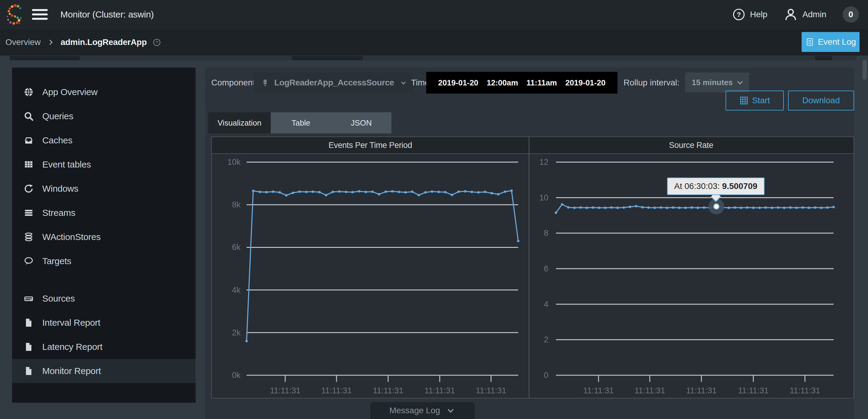 The height and width of the screenshot is (419, 868). What do you see at coordinates (423, 411) in the screenshot?
I see `message-log-toggle: Message Log` at bounding box center [423, 411].